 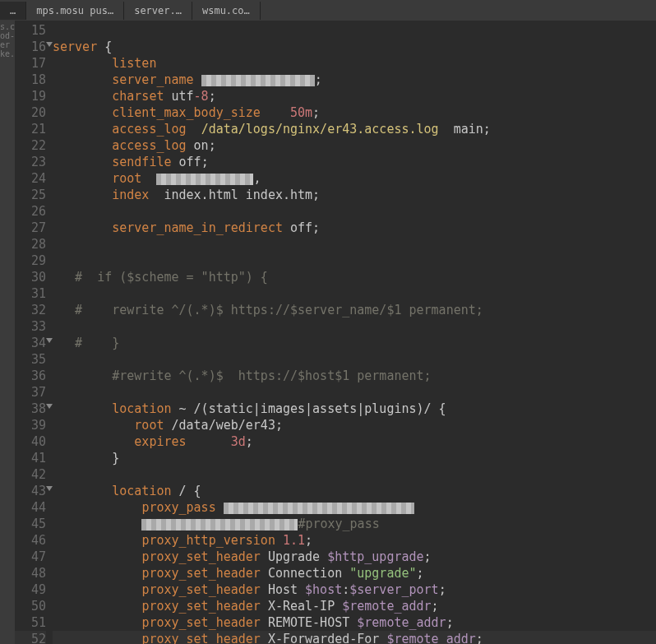 What do you see at coordinates (30, 573) in the screenshot?
I see `line-number: 48` at bounding box center [30, 573].